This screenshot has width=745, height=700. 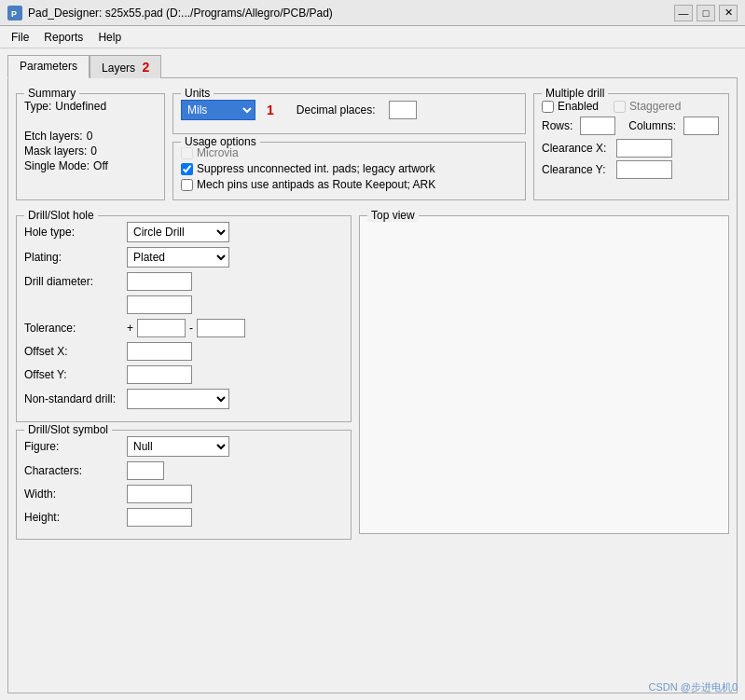 I want to click on offset-x-row: Offset X: 0.0, so click(x=184, y=351).